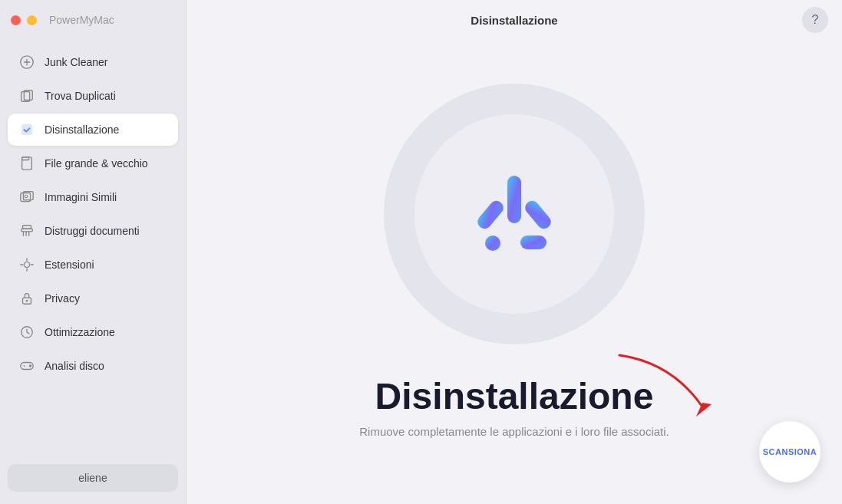 This screenshot has height=504, width=842. What do you see at coordinates (93, 197) in the screenshot?
I see `sidebar-item-immagini-simili: Immagini Simili` at bounding box center [93, 197].